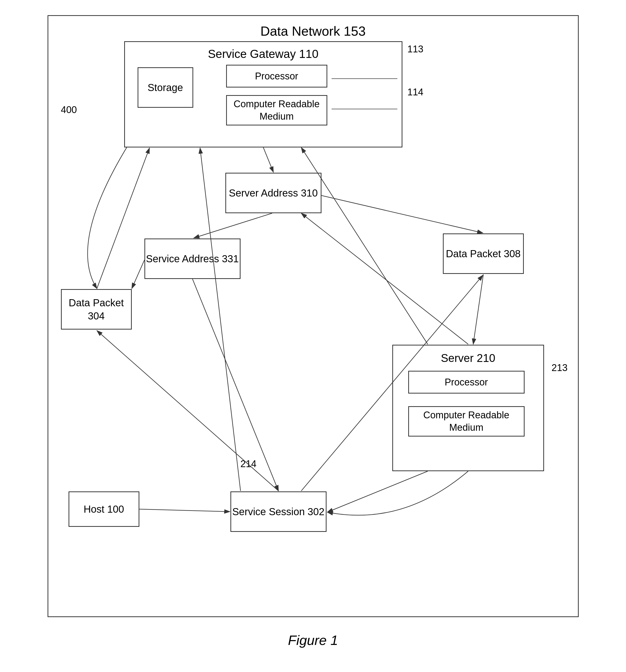  What do you see at coordinates (104, 509) in the screenshot?
I see `host-box: Host 100` at bounding box center [104, 509].